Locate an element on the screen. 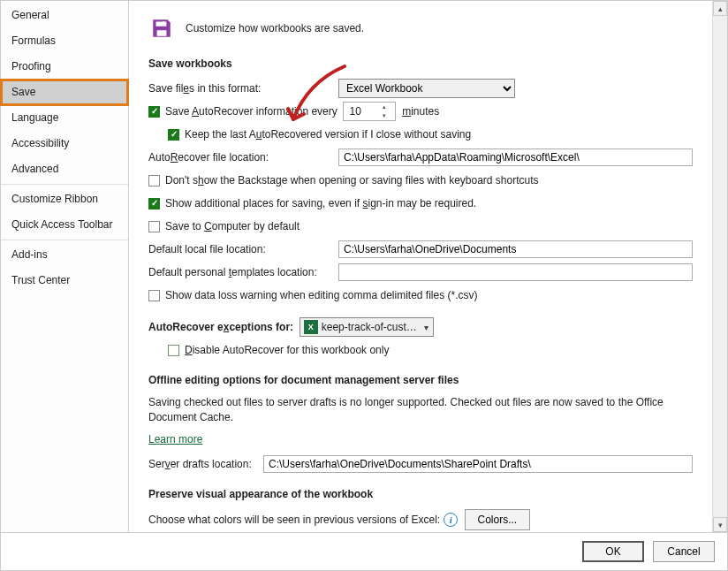 The width and height of the screenshot is (728, 571). scroll-up-button: ▴ is located at coordinates (720, 9).